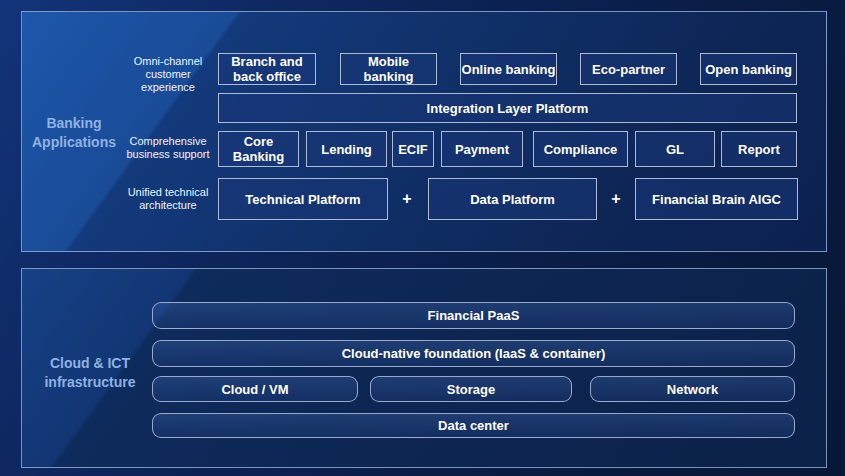 Image resolution: width=845 pixels, height=476 pixels. I want to click on row-label-omni-channel: Omni-channel customer experience, so click(168, 74).